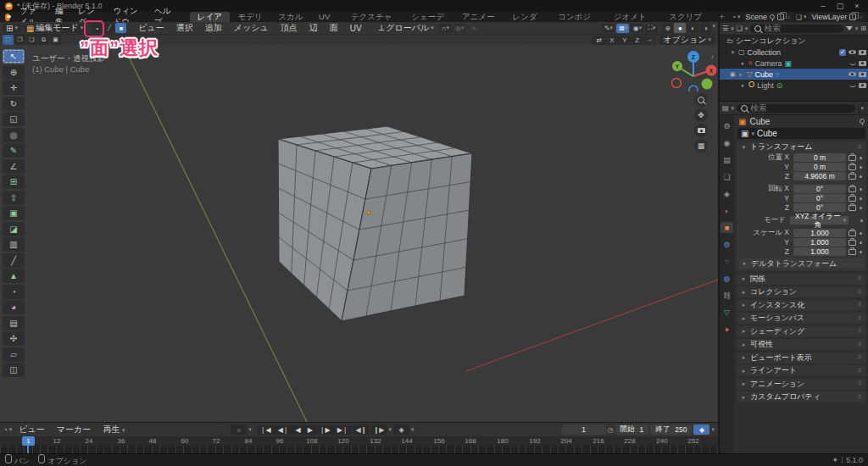  I want to click on menu-add: 追加, so click(214, 28).